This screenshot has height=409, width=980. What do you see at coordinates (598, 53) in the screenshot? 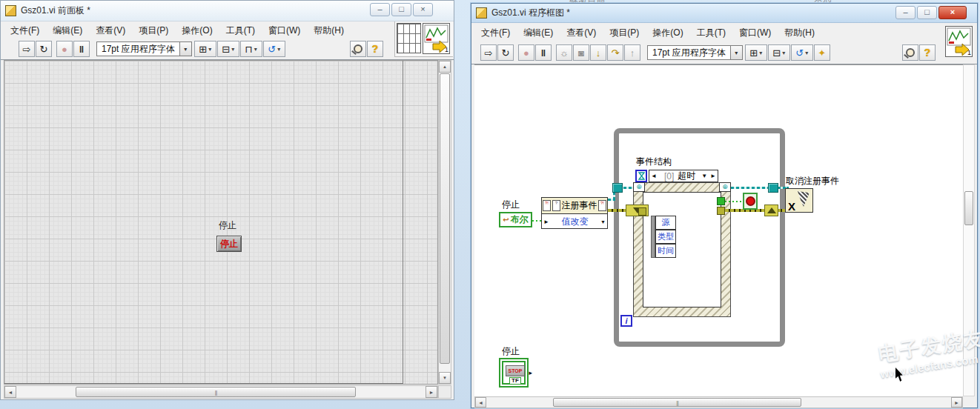
I see `step-into-button: ↓` at bounding box center [598, 53].